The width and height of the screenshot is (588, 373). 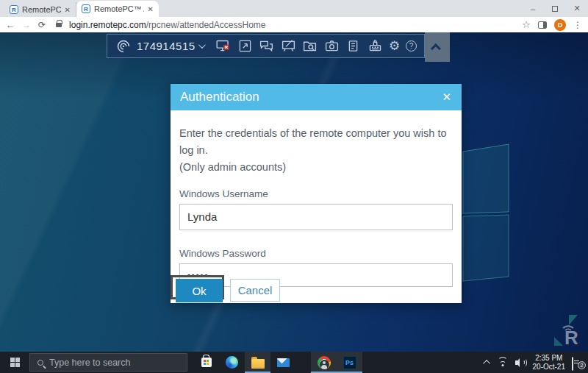 I want to click on cancel-button: Cancel, so click(x=255, y=290).